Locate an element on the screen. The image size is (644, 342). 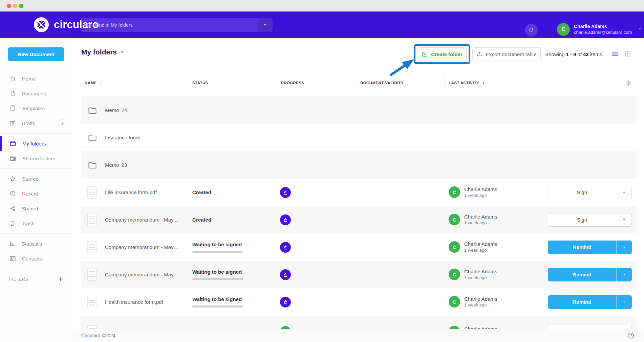
item-name: Insurance forms is located at coordinates (123, 137).